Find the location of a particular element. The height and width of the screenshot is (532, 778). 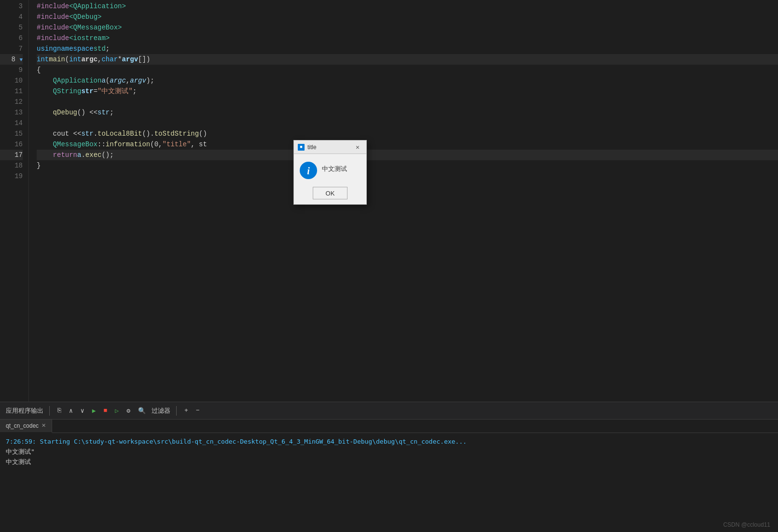

toolbar-debug-icon: ▷ is located at coordinates (117, 411).